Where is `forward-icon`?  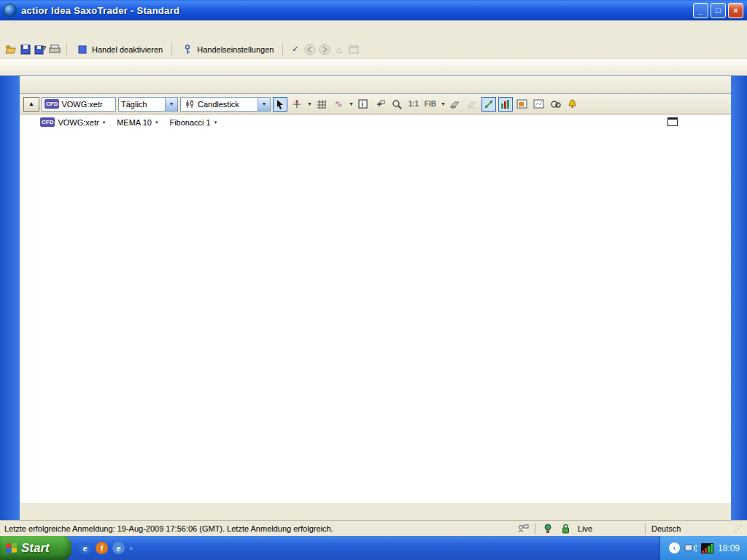 forward-icon is located at coordinates (324, 50).